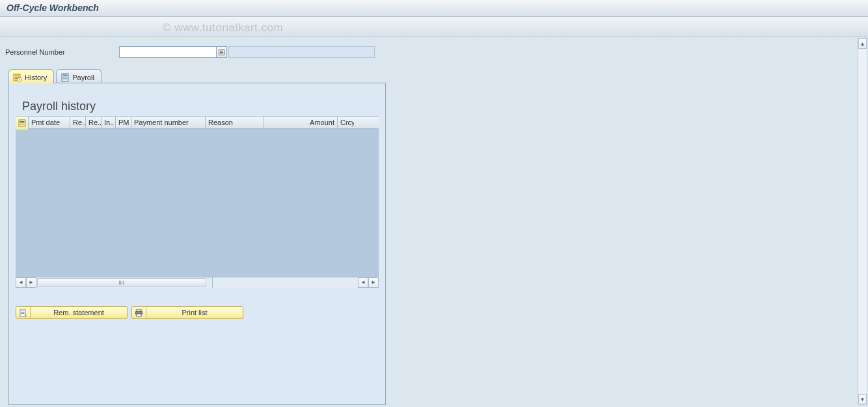 Image resolution: width=868 pixels, height=407 pixels. What do you see at coordinates (124, 283) in the screenshot?
I see `scroll-track-frozen` at bounding box center [124, 283].